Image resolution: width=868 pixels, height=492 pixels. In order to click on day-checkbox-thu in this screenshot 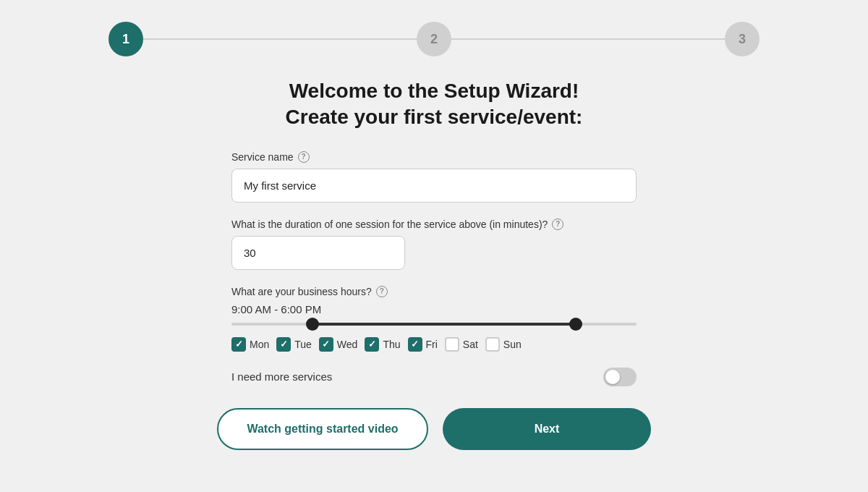, I will do `click(372, 344)`.